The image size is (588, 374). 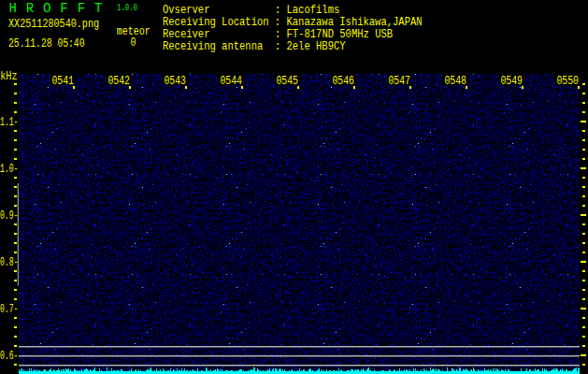 What do you see at coordinates (9, 122) in the screenshot?
I see `svg-text: 1.1-` at bounding box center [9, 122].